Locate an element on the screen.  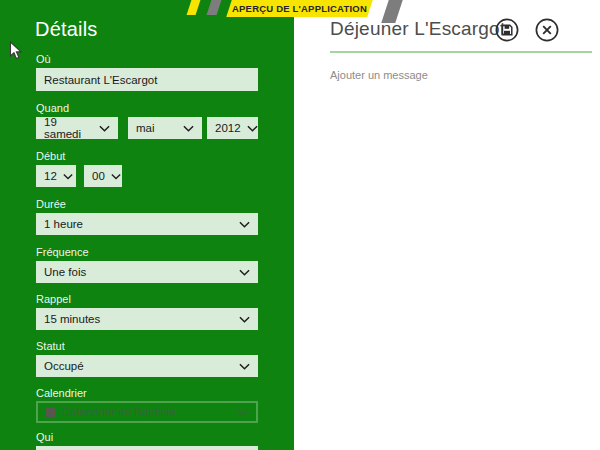
start-minute-value: 00 is located at coordinates (98, 176).